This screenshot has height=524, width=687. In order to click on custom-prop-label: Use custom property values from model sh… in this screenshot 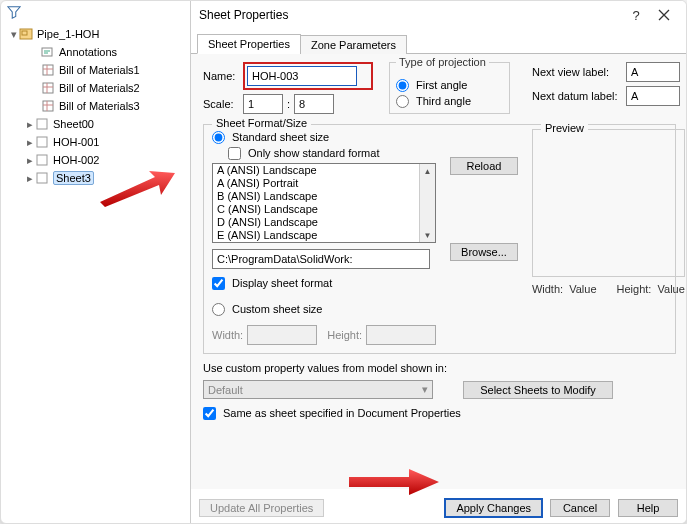, I will do `click(440, 368)`.